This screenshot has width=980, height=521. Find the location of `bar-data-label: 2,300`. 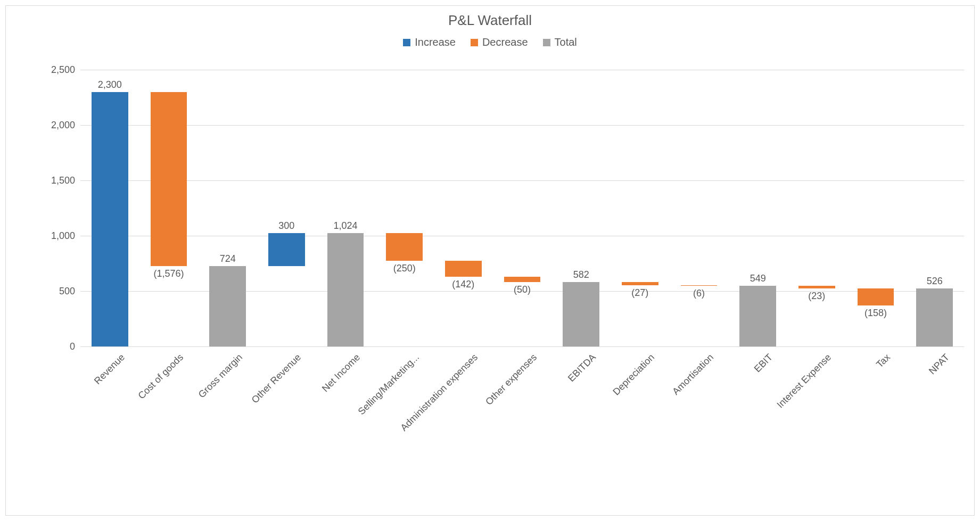

bar-data-label: 2,300 is located at coordinates (110, 85).